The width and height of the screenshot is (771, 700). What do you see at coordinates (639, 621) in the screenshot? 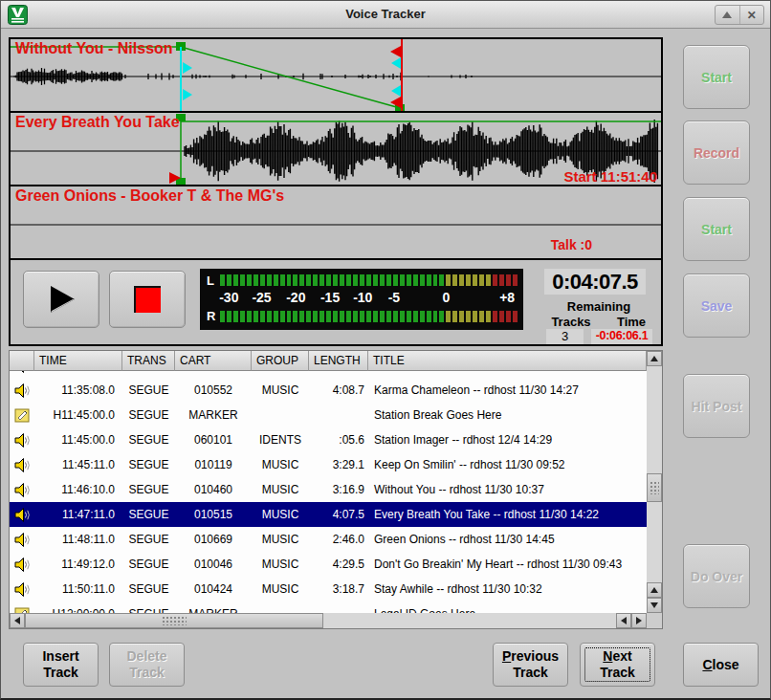
I see `scroll-right-button` at bounding box center [639, 621].